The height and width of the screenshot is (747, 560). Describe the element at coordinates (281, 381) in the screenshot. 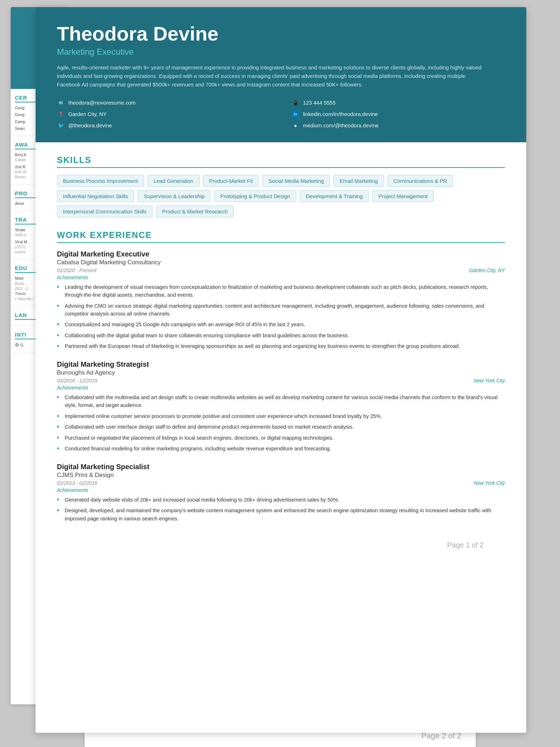

I see `job-meta: 03/2016 - 12/2019 New York City` at that location.